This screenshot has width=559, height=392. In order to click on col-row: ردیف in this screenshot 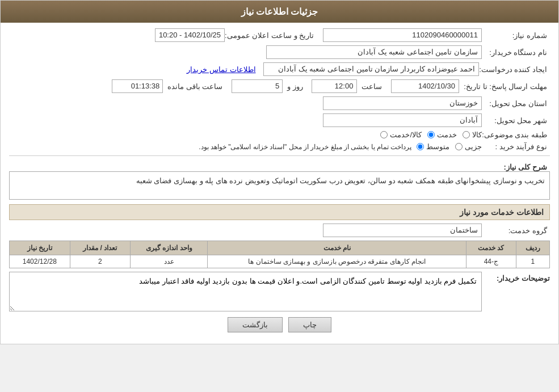, I will do `click(532, 248)`.